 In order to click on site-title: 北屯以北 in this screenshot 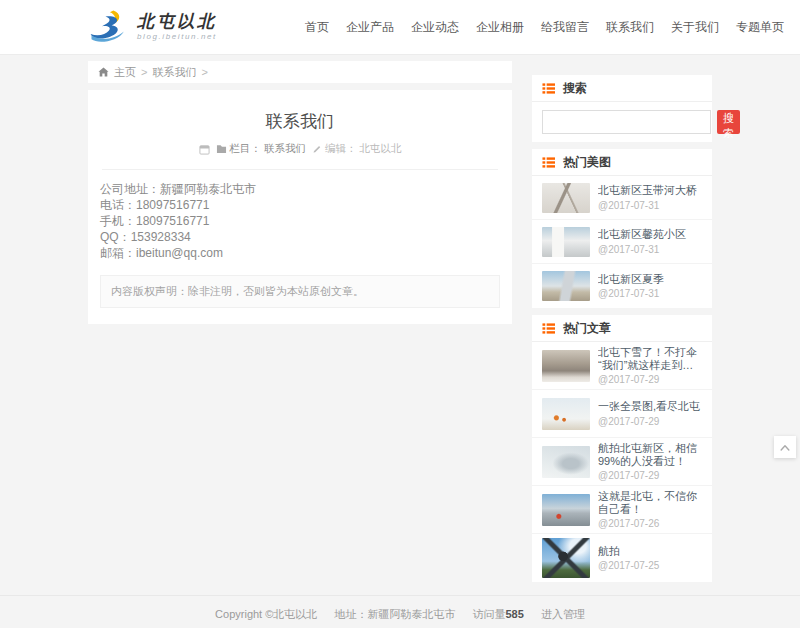, I will do `click(177, 22)`.